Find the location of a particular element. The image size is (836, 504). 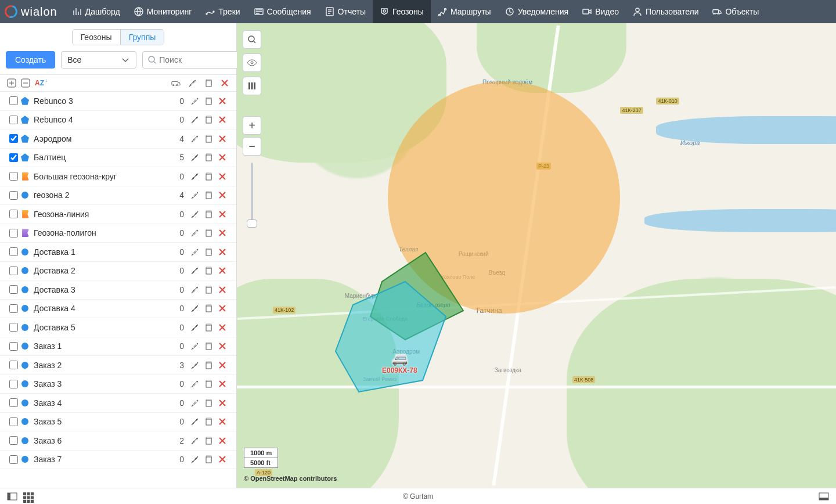

group-row: Заказ 50 is located at coordinates (118, 423).